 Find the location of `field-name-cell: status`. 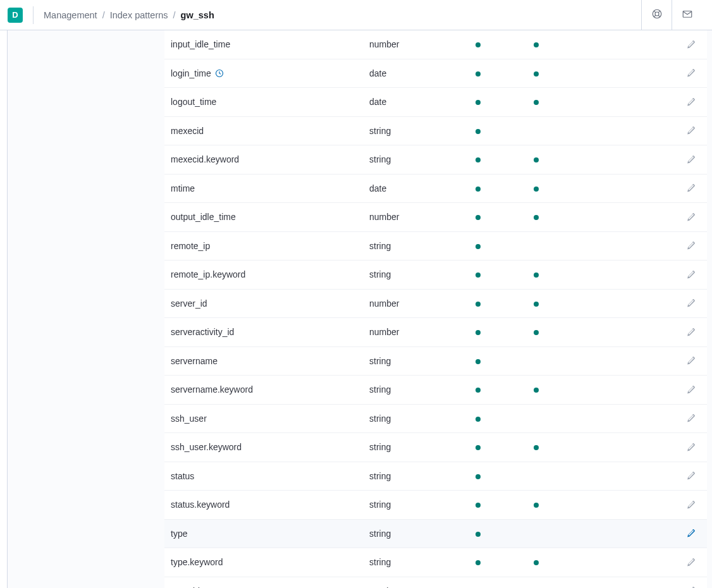

field-name-cell: status is located at coordinates (264, 476).